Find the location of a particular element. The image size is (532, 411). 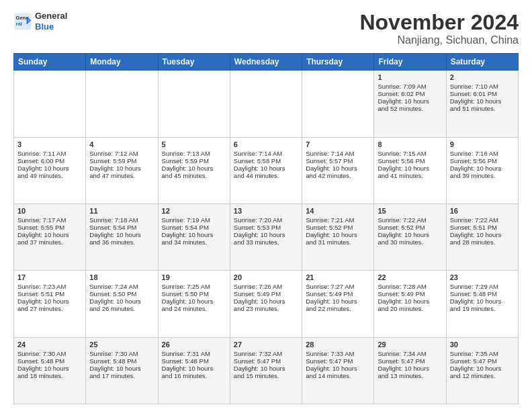

calendar-cell: 11Sunrise: 7:18 AMSunset: 5:54 PMDayligh… is located at coordinates (122, 236).